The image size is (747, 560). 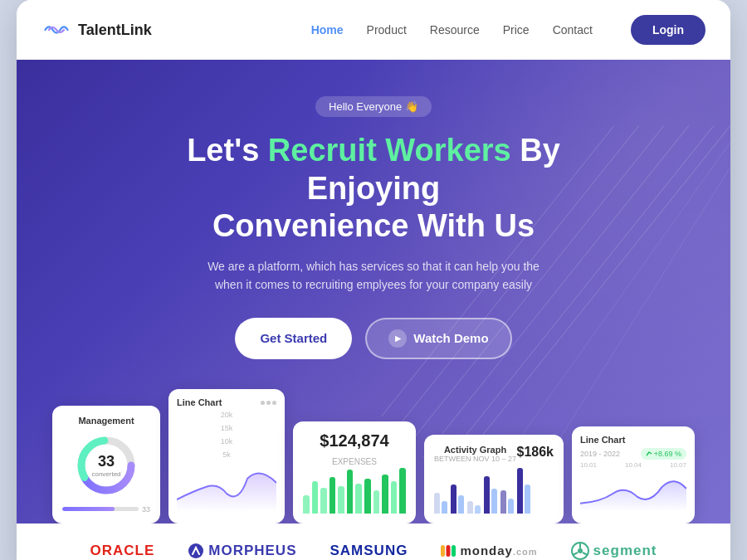 I want to click on revenue-bar-chart, so click(x=354, y=491).